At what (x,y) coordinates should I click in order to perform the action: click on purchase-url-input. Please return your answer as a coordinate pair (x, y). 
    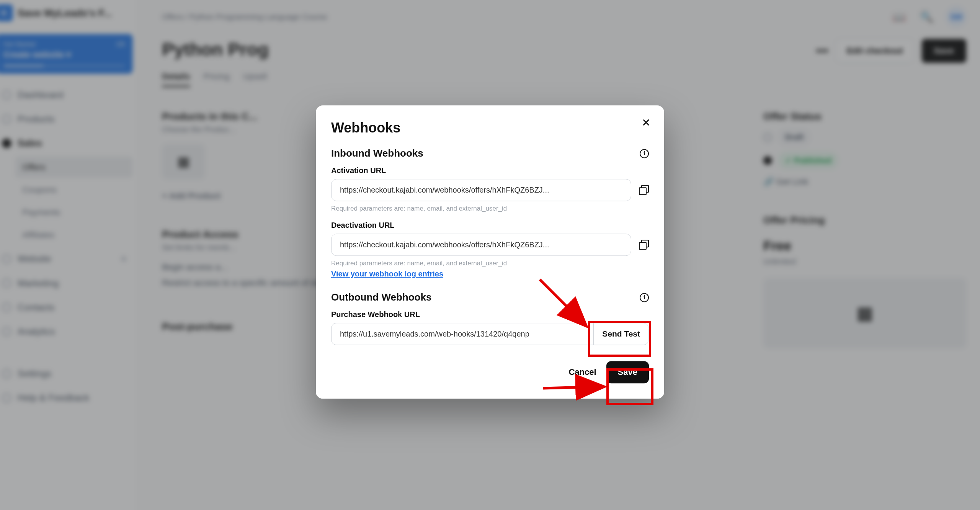
    Looking at the image, I should click on (462, 334).